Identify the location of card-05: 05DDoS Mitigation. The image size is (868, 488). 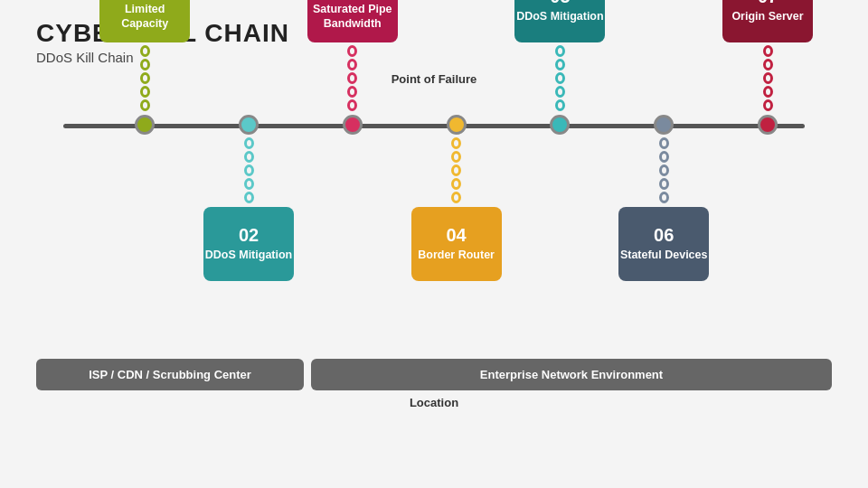
(560, 22).